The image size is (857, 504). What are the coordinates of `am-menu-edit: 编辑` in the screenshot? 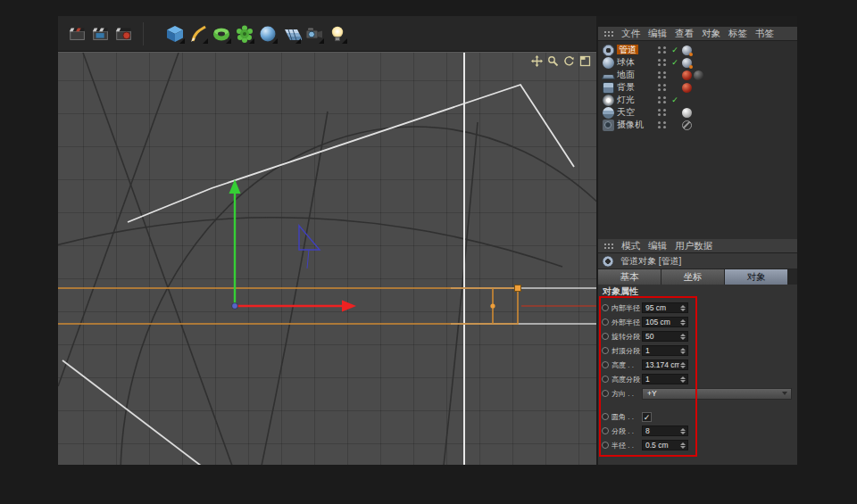 It's located at (657, 246).